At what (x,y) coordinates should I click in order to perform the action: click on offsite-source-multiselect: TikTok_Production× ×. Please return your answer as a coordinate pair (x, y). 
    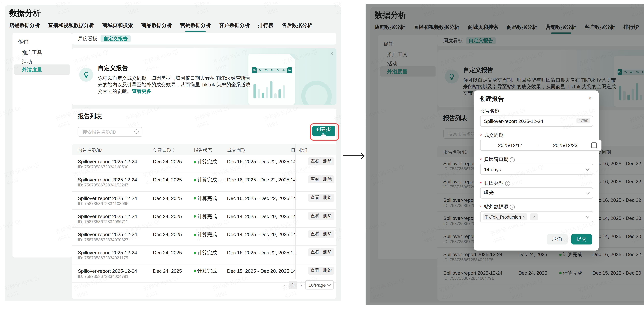
    Looking at the image, I should click on (536, 217).